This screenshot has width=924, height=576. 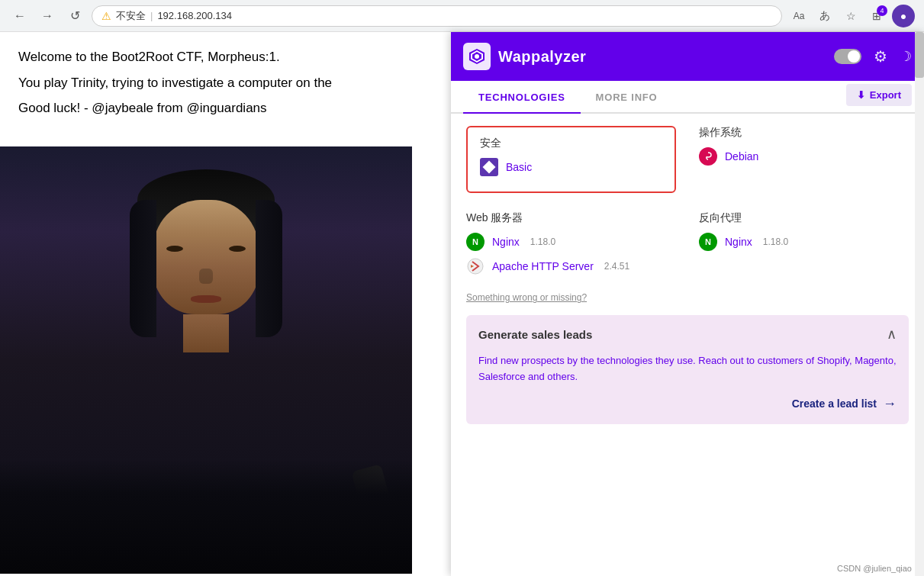 I want to click on tab-technologies: TECHNOLOGIES, so click(x=522, y=96).